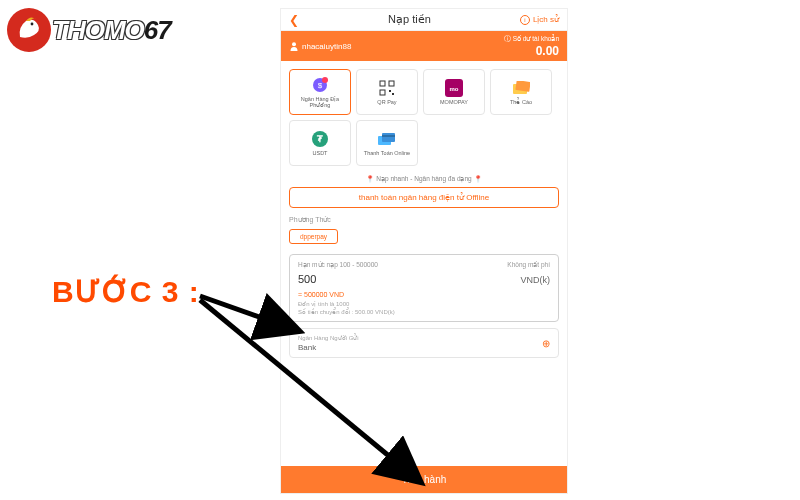  What do you see at coordinates (424, 312) in the screenshot?
I see `amount-note-2: Số tiền chuyển đổi : 500.00 VND(k)` at bounding box center [424, 312].